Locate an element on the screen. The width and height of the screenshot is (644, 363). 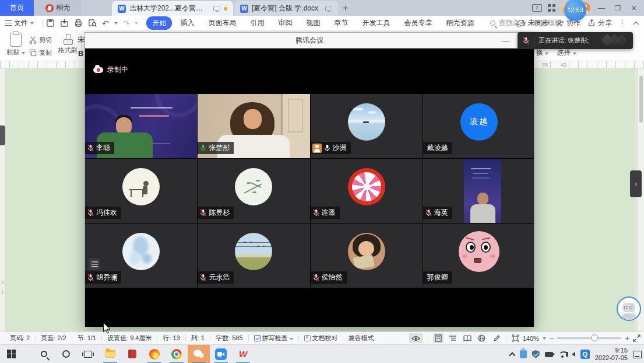
zoom-out-button: − is located at coordinates (552, 338).